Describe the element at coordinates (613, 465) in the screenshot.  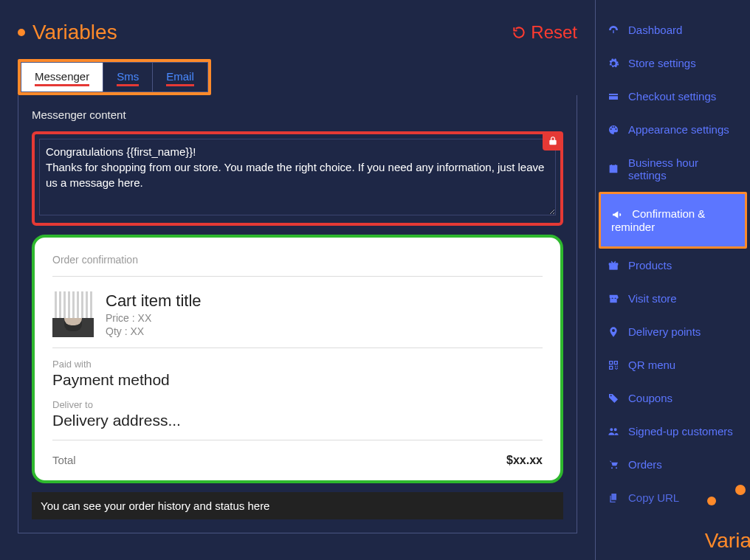
I see `cart-icon` at that location.